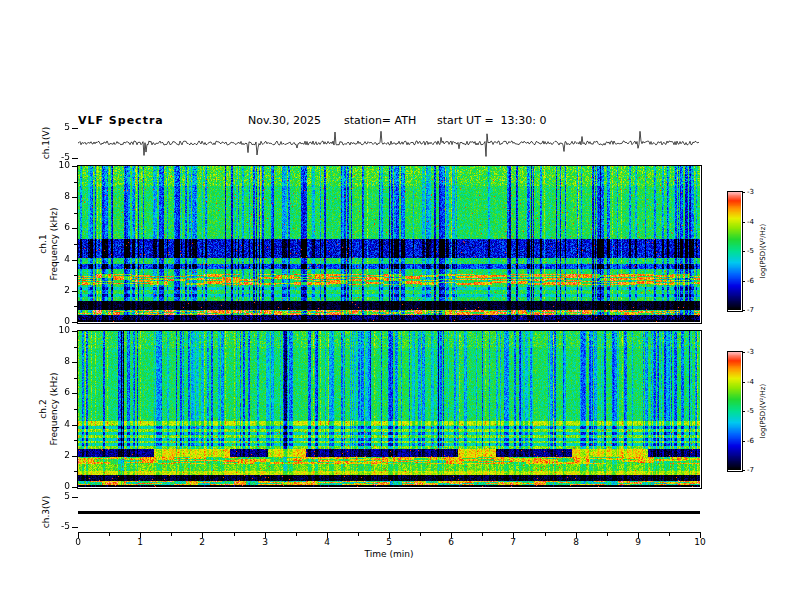 This screenshot has height=612, width=792. I want to click on colorbar-1-canvas, so click(734, 251).